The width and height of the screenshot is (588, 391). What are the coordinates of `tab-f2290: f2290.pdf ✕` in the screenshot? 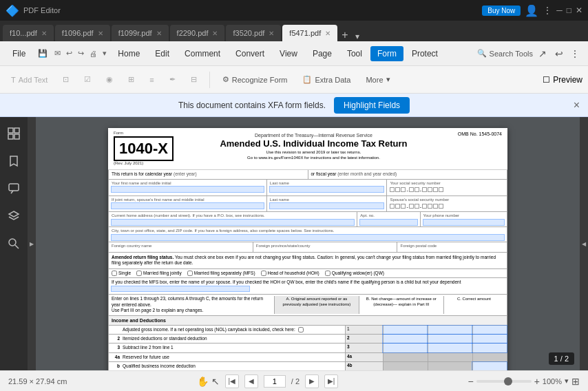 It's located at (198, 33).